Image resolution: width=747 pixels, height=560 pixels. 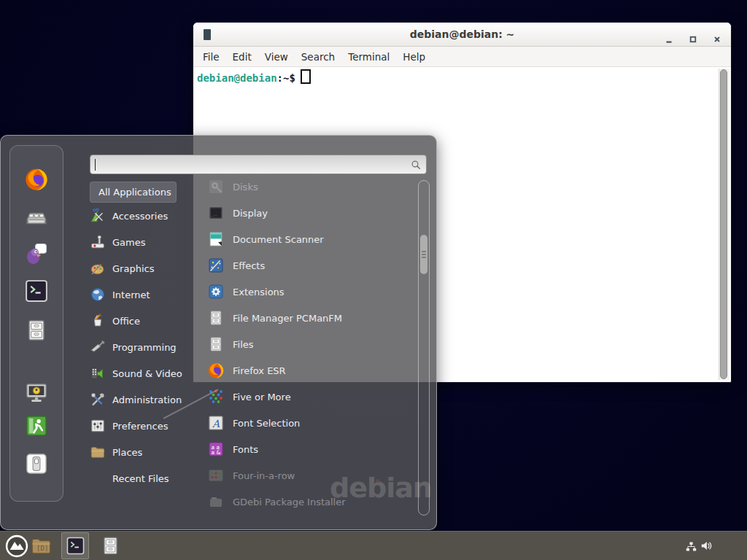 I want to click on sidebar-item-package-manager, so click(x=36, y=217).